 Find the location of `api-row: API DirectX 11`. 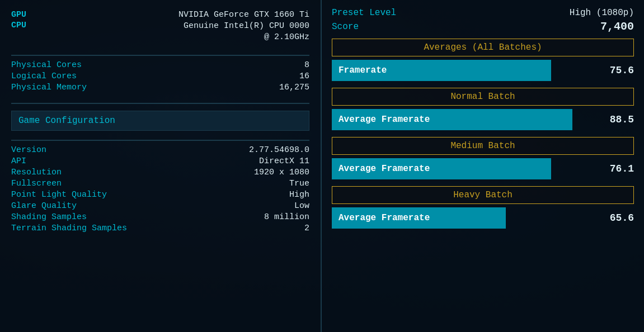

api-row: API DirectX 11 is located at coordinates (160, 161).